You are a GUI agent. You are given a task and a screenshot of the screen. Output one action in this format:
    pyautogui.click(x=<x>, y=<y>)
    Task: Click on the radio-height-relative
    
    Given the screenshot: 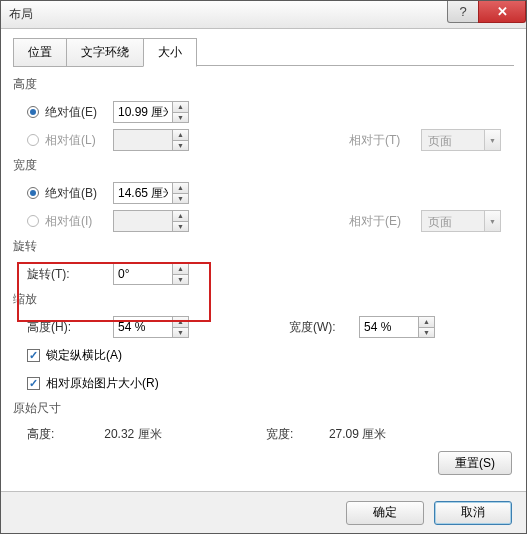 What is the action you would take?
    pyautogui.click(x=33, y=140)
    